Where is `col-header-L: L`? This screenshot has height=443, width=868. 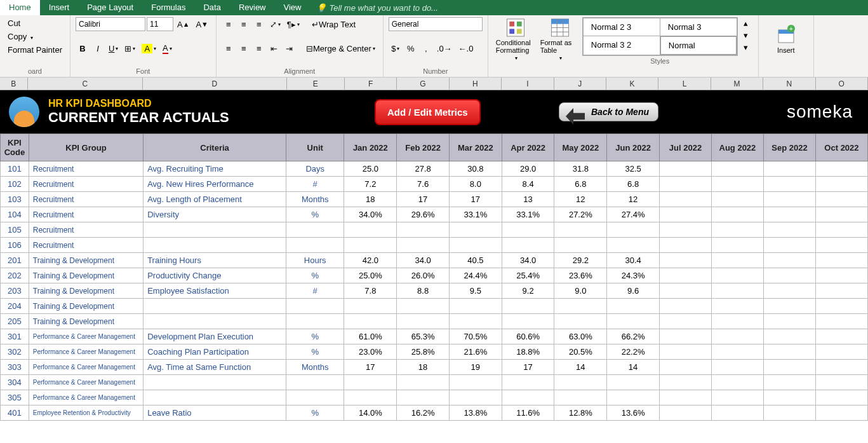 col-header-L: L is located at coordinates (684, 84).